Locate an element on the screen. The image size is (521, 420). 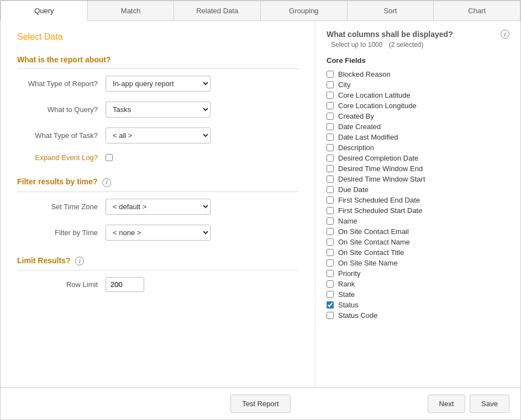
footer-right: Next Save is located at coordinates (427, 404).